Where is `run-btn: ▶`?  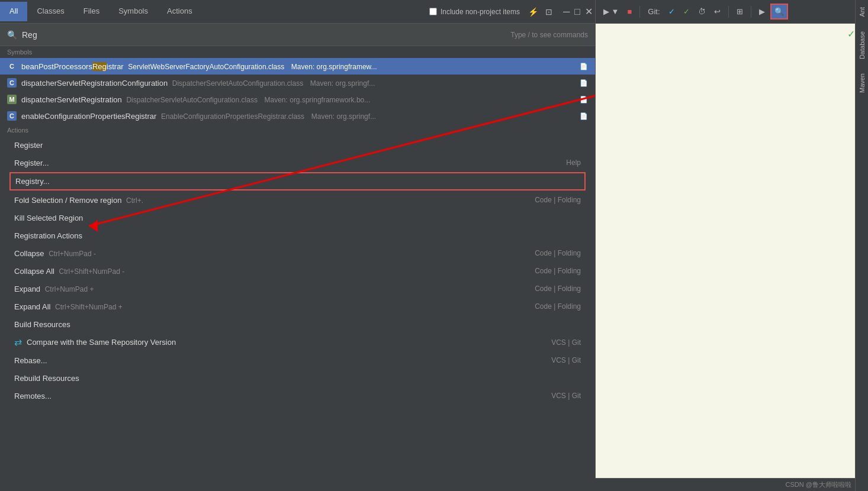 run-btn: ▶ is located at coordinates (762, 12).